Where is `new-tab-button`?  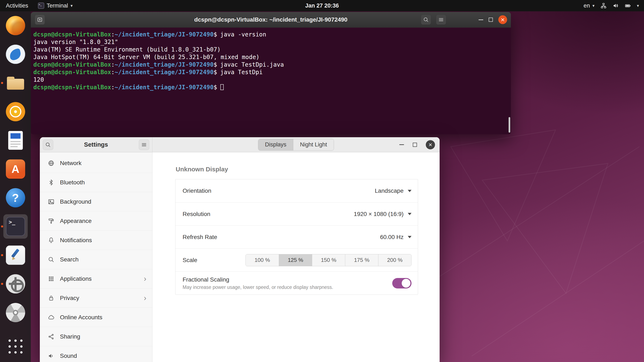
new-tab-button is located at coordinates (40, 20).